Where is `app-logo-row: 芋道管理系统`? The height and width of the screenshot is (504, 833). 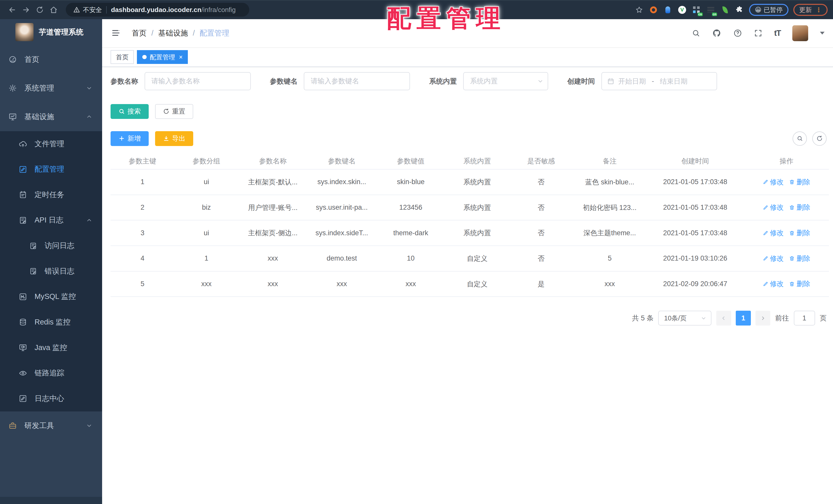
app-logo-row: 芋道管理系统 is located at coordinates (51, 32).